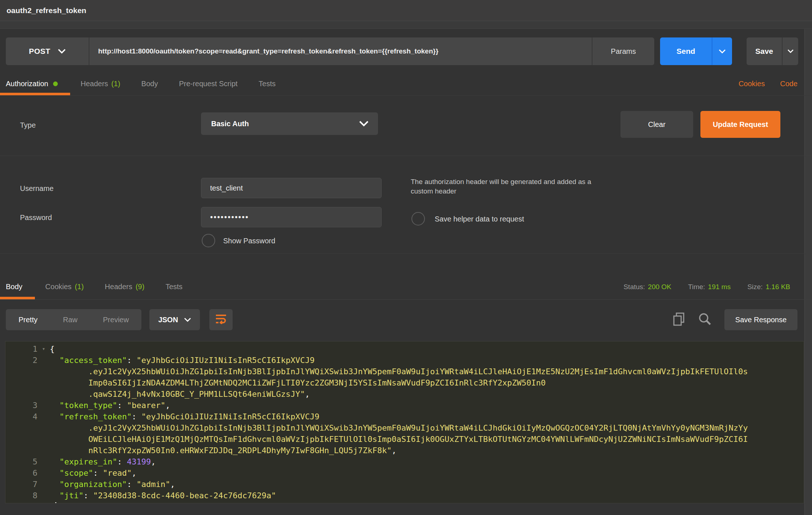 This screenshot has width=812, height=515. Describe the element at coordinates (65, 287) in the screenshot. I see `tab-response-cookies: Cookies (1)` at that location.